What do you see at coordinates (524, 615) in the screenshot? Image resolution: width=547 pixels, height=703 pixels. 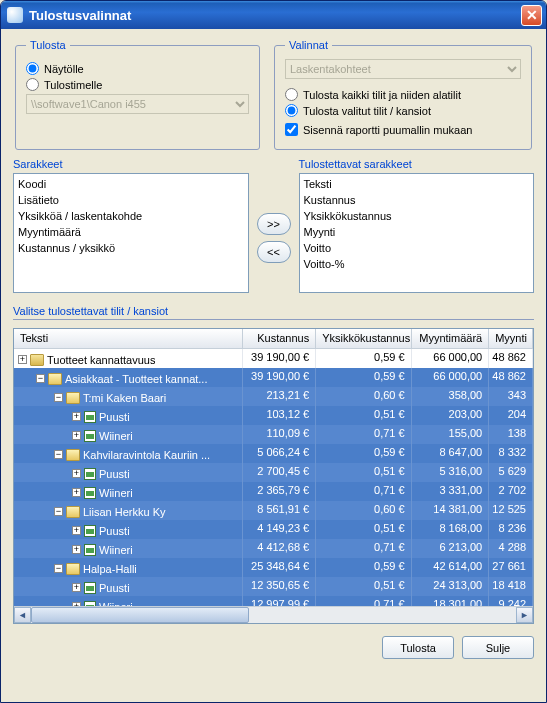 I see `scroll-right-arrow: ►` at bounding box center [524, 615].